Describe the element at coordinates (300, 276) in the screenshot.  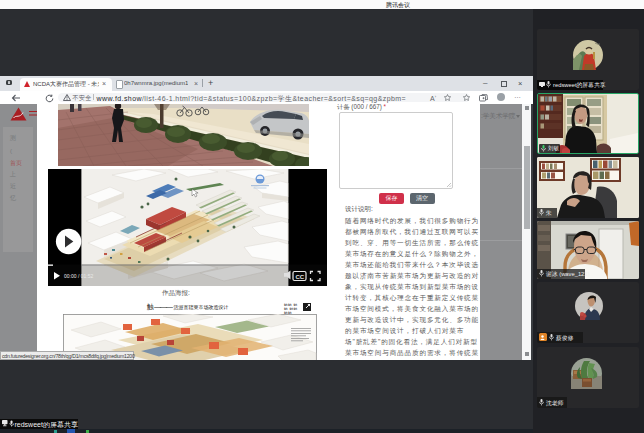
I see `svg-text: CC` at that location.